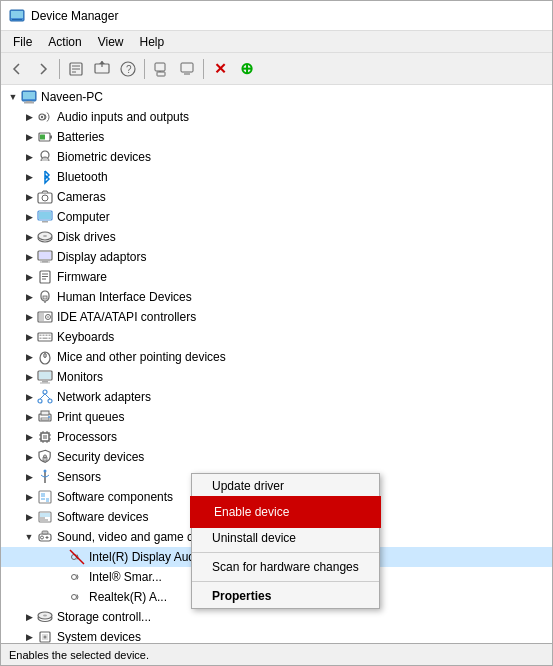 The height and width of the screenshot is (666, 553). Describe the element at coordinates (102, 69) in the screenshot. I see `update-driver-button` at that location.